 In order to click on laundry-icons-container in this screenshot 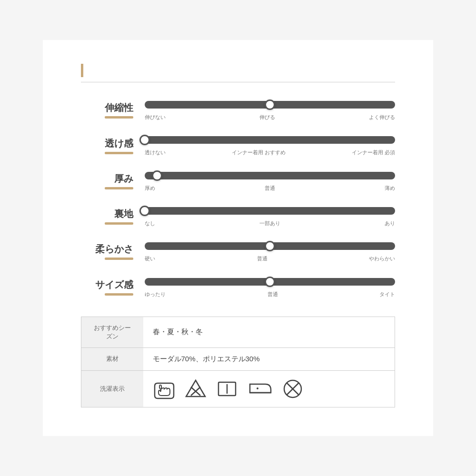, I will do `click(269, 389)`.